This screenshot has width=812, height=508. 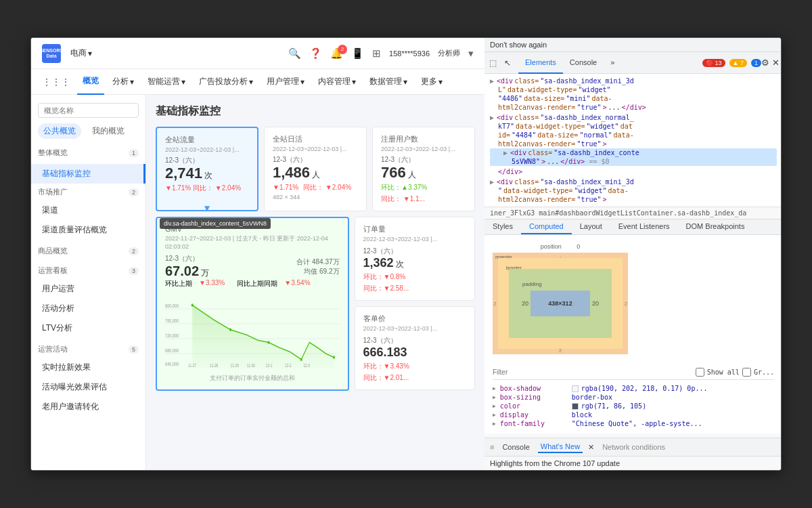 I want to click on sidebar-tab-public: 公共概览, so click(x=60, y=131).